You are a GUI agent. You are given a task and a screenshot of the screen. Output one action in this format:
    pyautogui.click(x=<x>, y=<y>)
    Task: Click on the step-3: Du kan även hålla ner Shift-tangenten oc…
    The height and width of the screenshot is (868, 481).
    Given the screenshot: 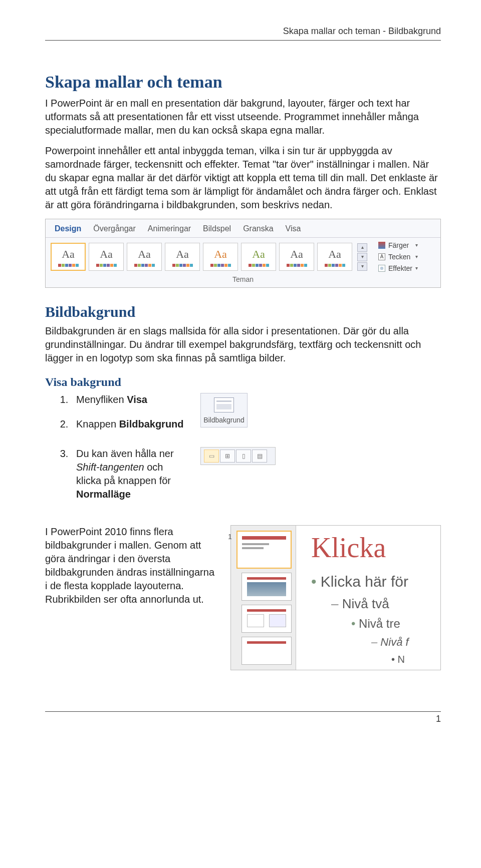 What is the action you would take?
    pyautogui.click(x=128, y=474)
    